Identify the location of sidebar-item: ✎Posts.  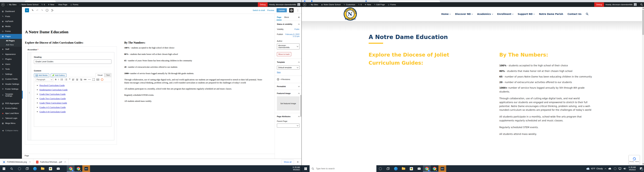
(11, 17).